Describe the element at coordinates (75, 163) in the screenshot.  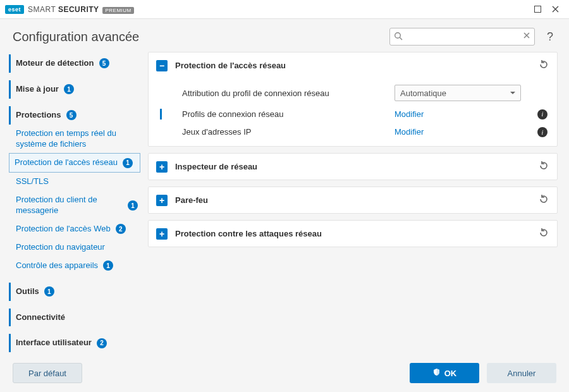
I see `sidebar-item-network-access: Protection de l'accès réseau 1` at that location.